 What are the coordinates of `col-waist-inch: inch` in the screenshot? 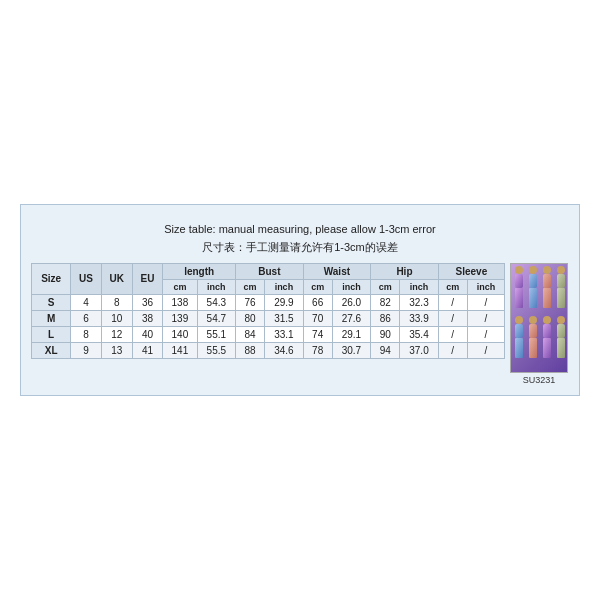 It's located at (351, 286).